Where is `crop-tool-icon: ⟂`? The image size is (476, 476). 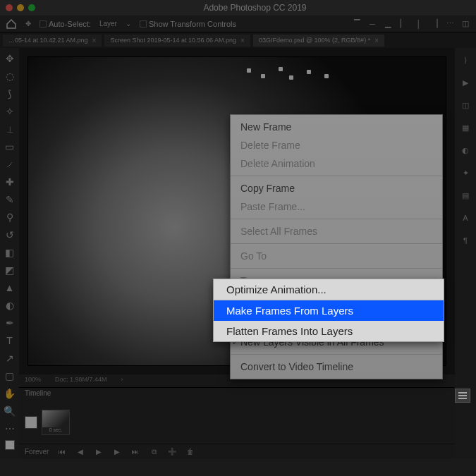 crop-tool-icon: ⟂ is located at coordinates (10, 129).